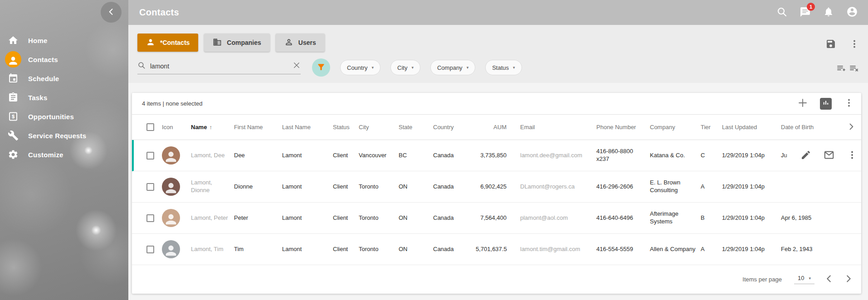  What do you see at coordinates (307, 127) in the screenshot?
I see `column-header-last-name: Last Name` at bounding box center [307, 127].